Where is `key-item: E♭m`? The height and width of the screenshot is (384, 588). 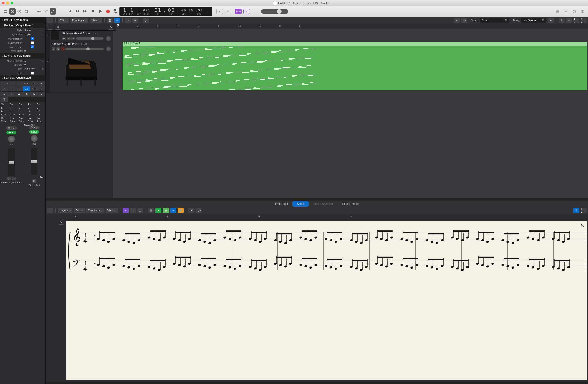
key-item: E♭m is located at coordinates (14, 115).